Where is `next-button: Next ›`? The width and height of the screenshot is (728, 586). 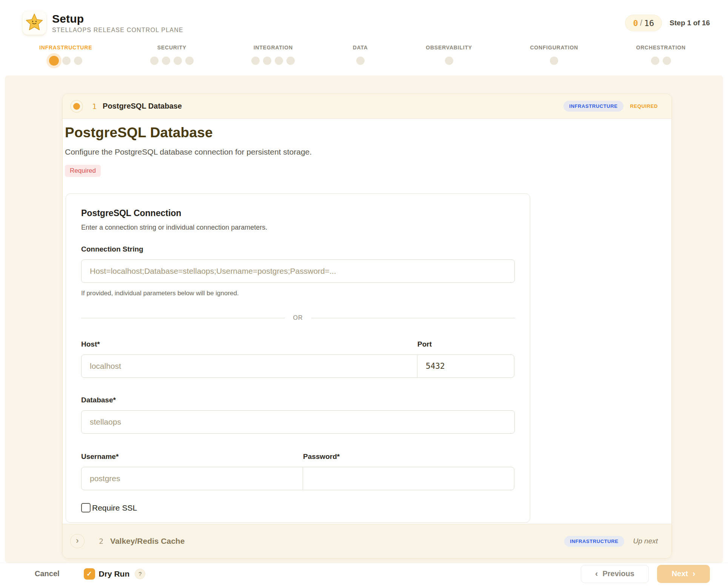
next-button: Next › is located at coordinates (683, 574).